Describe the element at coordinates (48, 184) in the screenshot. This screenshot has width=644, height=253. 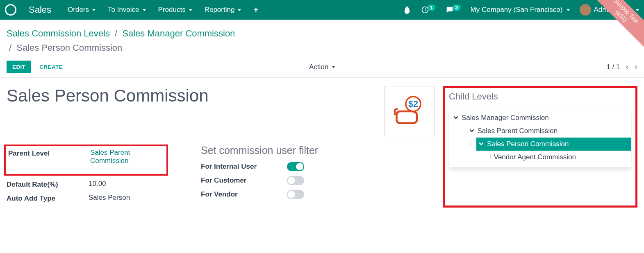
I see `field-label-default-rate: Default Rate(%)` at that location.